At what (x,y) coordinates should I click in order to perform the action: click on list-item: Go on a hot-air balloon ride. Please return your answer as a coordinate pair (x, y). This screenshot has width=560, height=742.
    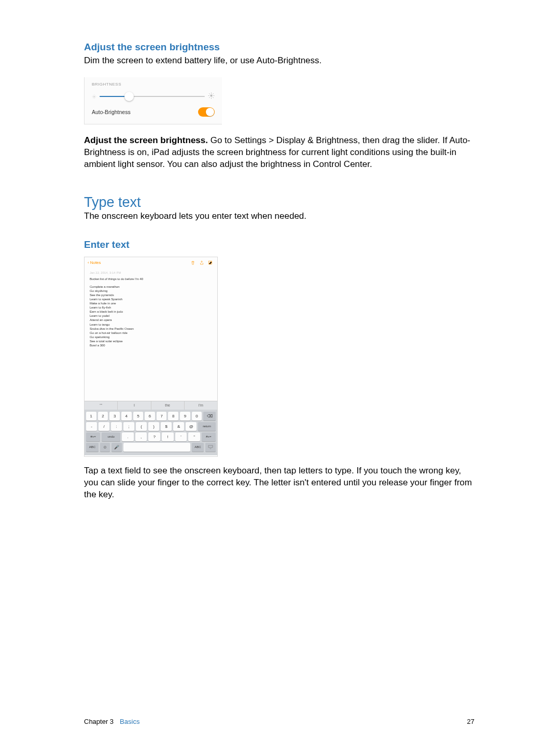
    Looking at the image, I should click on (151, 333).